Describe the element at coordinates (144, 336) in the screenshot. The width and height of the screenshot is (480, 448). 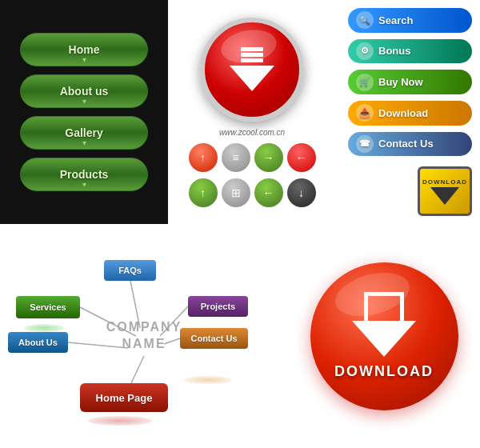
I see `company-name-label: COMPANY NAME` at that location.